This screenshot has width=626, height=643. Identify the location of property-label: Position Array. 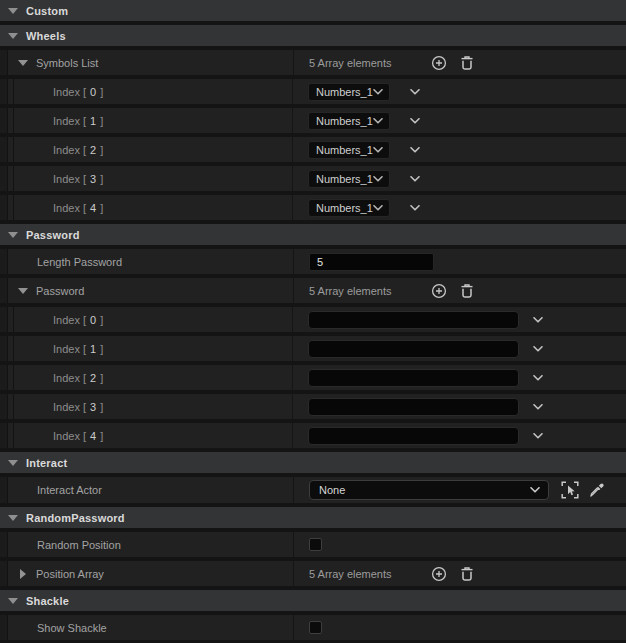
(70, 574).